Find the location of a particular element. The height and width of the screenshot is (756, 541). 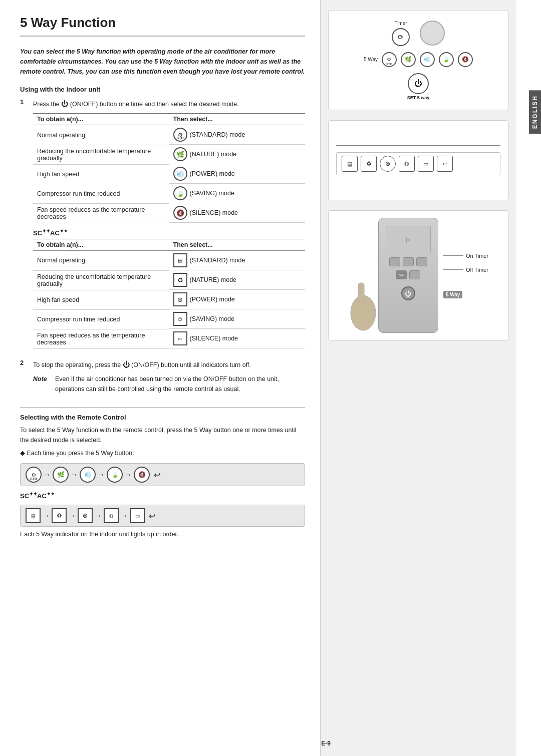

saving-label: (SAVING) mode is located at coordinates (212, 193).